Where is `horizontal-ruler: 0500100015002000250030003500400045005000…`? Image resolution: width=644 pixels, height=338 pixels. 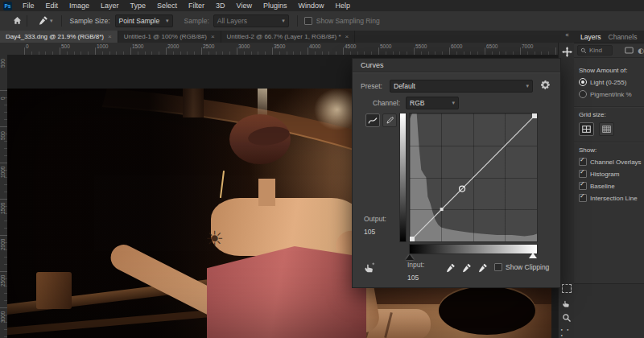 horizontal-ruler: 0500100015002000250030003500400045005000… is located at coordinates (279, 49).